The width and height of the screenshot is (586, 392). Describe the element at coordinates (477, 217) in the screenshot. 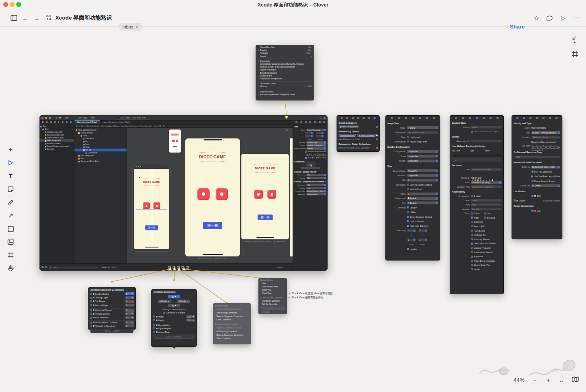

I see `panel-row: ✓ Image Selected` at that location.